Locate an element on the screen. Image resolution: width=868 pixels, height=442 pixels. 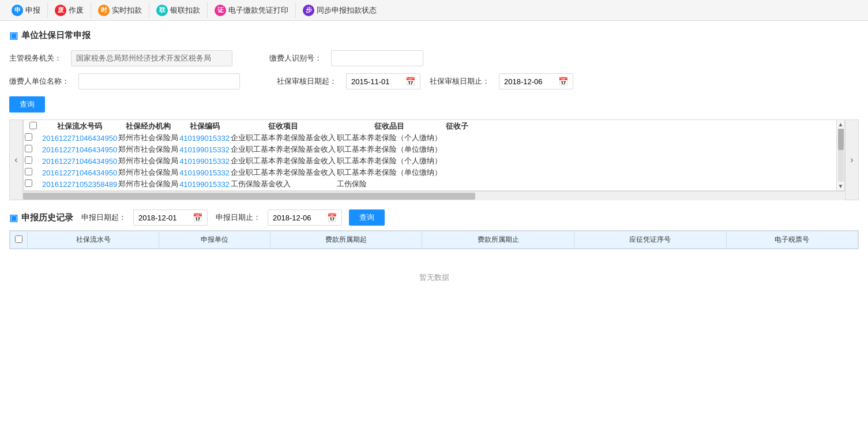
sync-label: 同步申报扣款状态 is located at coordinates (347, 10).